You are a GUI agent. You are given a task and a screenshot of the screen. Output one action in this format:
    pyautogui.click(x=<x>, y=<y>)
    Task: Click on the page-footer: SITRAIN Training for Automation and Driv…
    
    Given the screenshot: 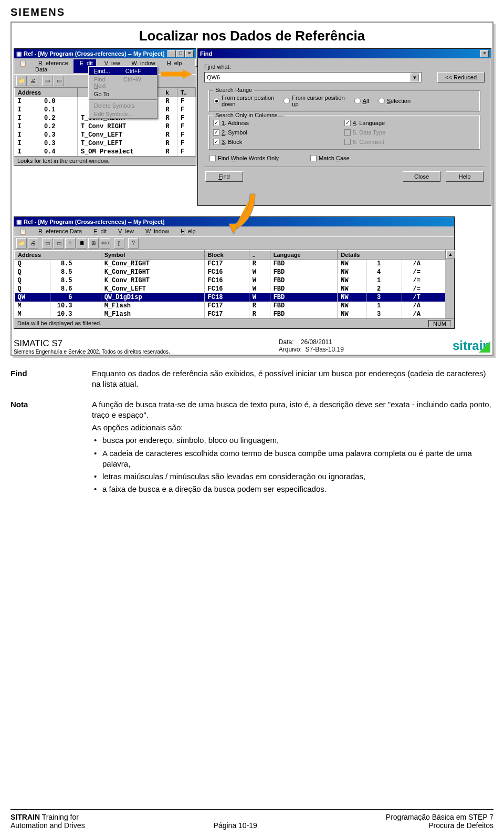 What is the action you would take?
    pyautogui.click(x=252, y=820)
    